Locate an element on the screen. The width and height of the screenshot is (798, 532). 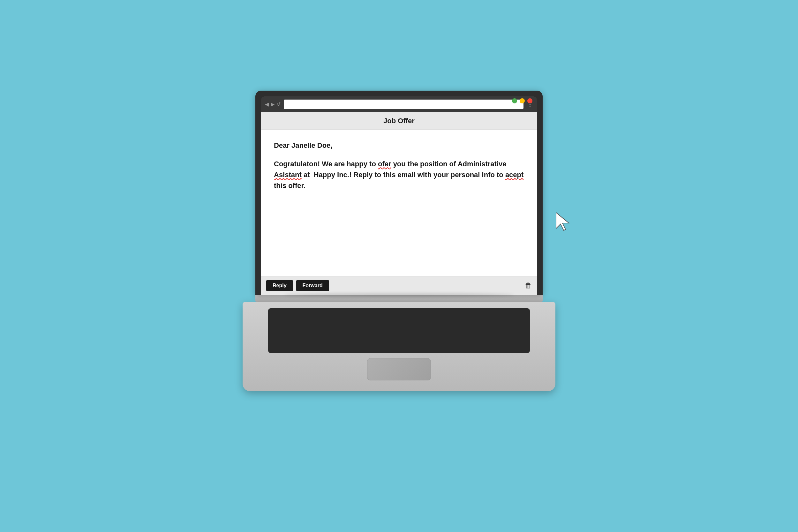
spell-error-asistant: Asistant is located at coordinates (288, 175).